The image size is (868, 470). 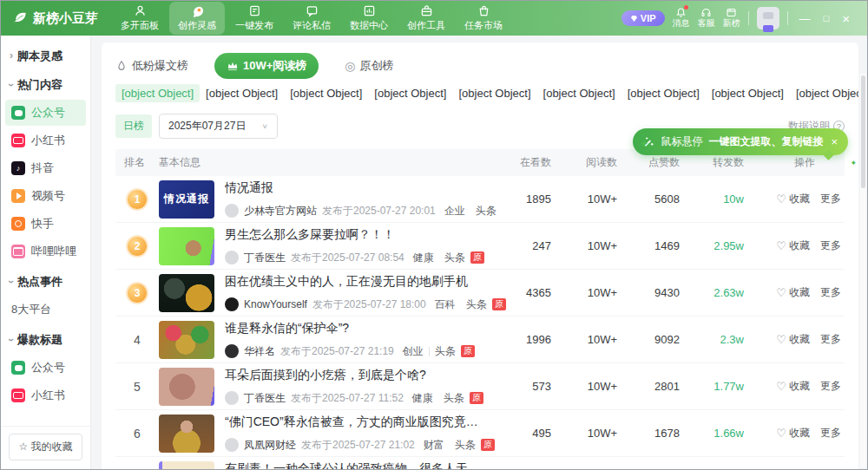 What do you see at coordinates (455, 212) in the screenshot?
I see `article-category: 企业` at bounding box center [455, 212].